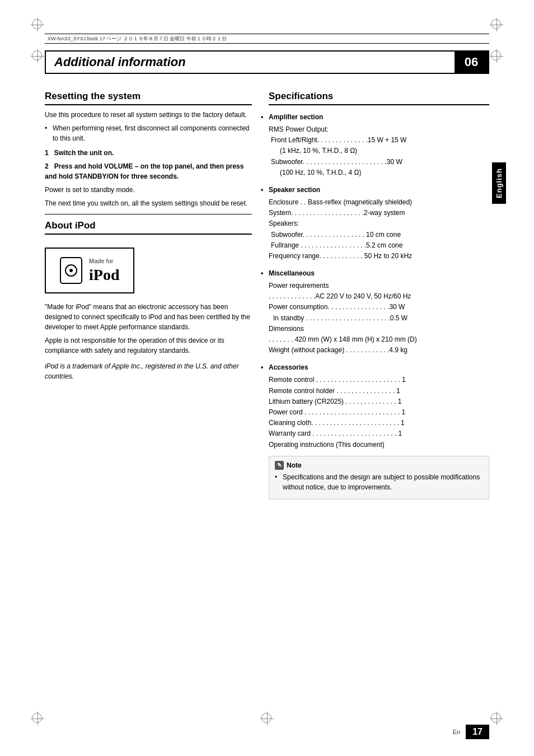 Image resolution: width=534 pixels, height=756 pixels. What do you see at coordinates (379, 307) in the screenshot?
I see `consumption-spec: Power consumption. . . . . . . . . . . .…` at bounding box center [379, 307].